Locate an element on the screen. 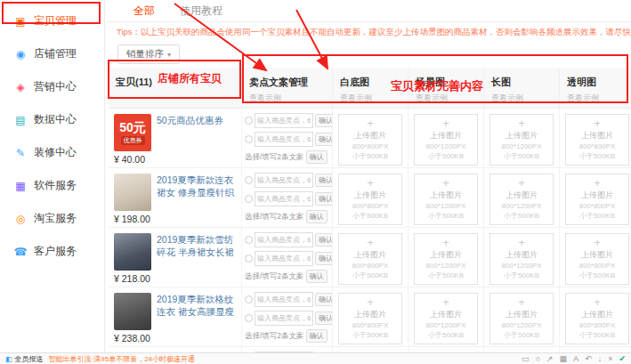 The width and height of the screenshot is (631, 364). sidebar-item-label: 数据中心 is located at coordinates (55, 119).